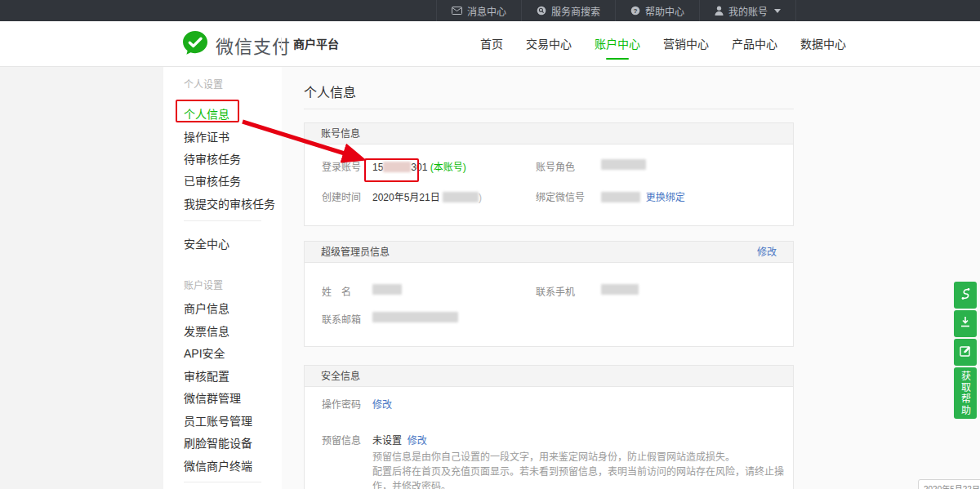 Image resolution: width=980 pixels, height=489 pixels. I want to click on mail-icon, so click(457, 11).